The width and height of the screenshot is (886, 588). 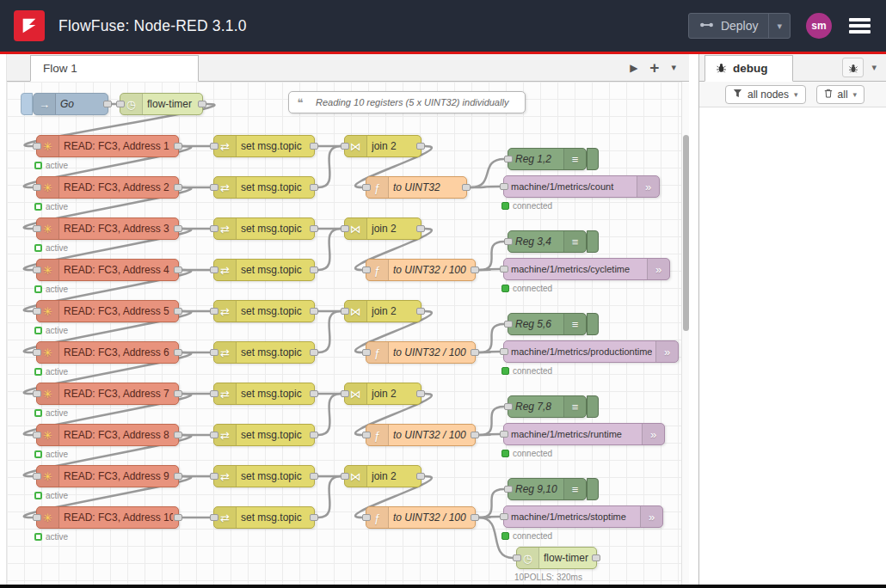 What do you see at coordinates (264, 311) in the screenshot?
I see `node-set5: ⇄set msg.topic` at bounding box center [264, 311].